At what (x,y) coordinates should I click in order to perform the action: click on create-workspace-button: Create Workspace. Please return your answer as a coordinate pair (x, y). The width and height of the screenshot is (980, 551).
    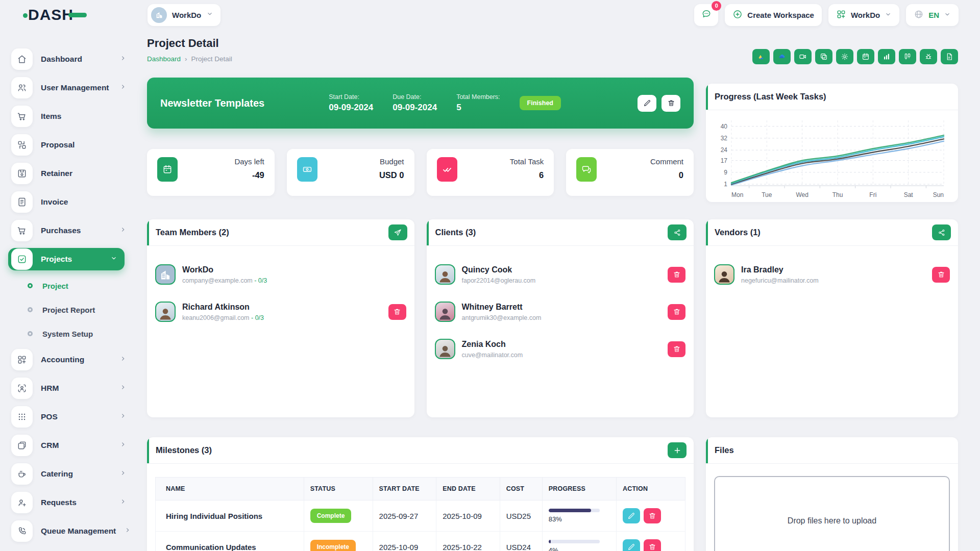
    Looking at the image, I should click on (773, 15).